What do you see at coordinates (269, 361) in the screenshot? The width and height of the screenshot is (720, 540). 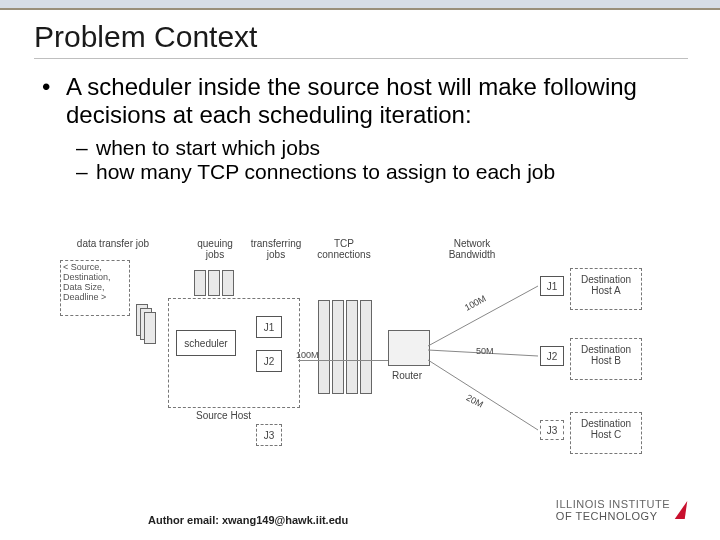 I see `j2-box: J2` at bounding box center [269, 361].